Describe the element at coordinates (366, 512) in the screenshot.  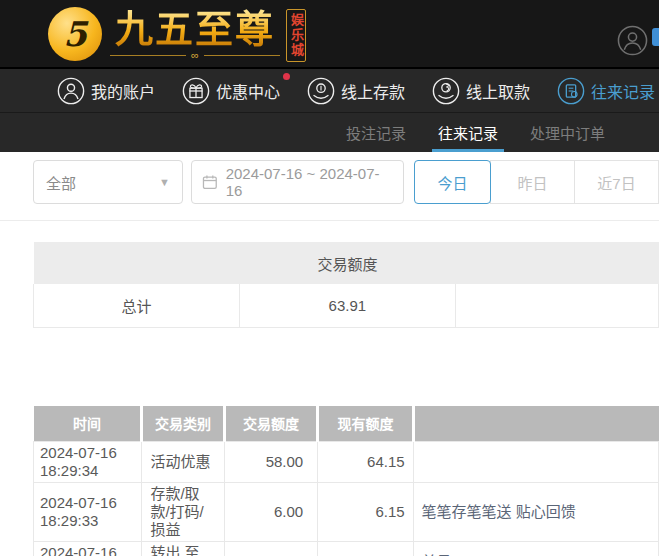
I see `cell-balance: 6.15` at that location.